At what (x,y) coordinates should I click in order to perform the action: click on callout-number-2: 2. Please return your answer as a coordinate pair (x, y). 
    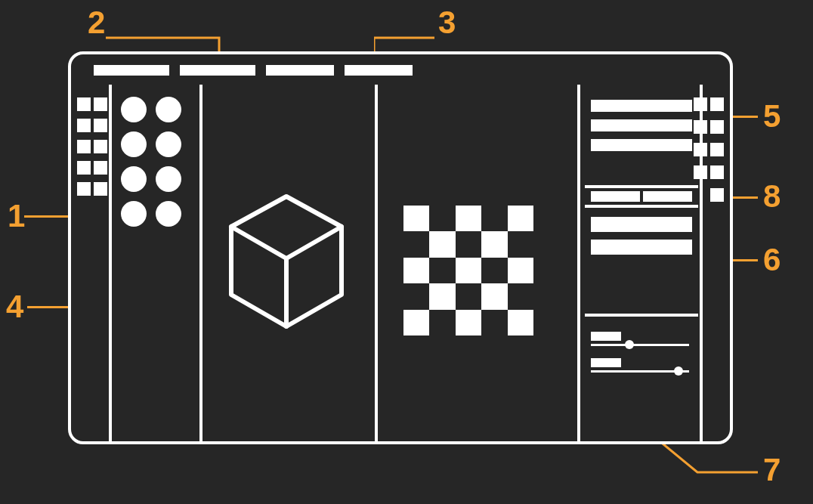
    Looking at the image, I should click on (97, 23).